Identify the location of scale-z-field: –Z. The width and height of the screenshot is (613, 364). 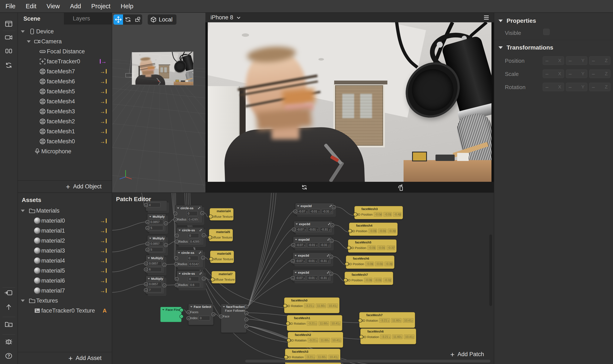
(600, 74).